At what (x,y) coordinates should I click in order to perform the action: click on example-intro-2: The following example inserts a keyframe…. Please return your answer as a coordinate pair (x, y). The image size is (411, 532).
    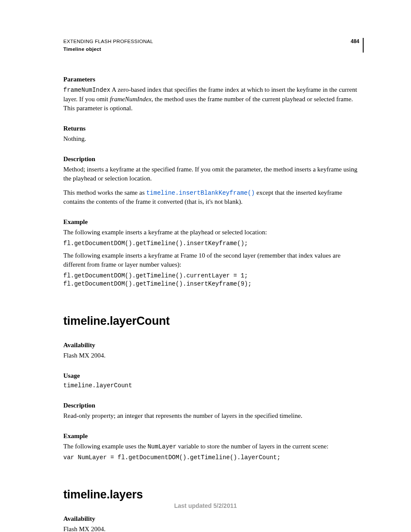
    Looking at the image, I should click on (214, 260).